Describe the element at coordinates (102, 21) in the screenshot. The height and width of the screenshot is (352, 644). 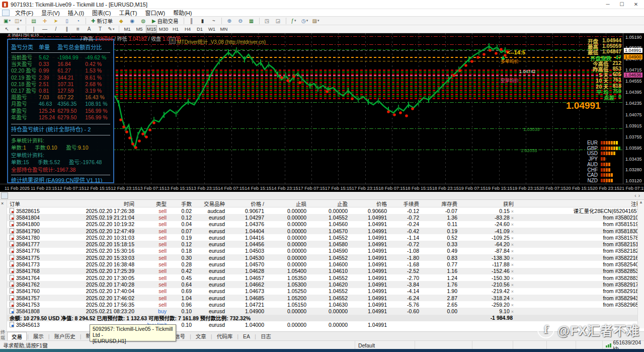
I see `new-order-button: ✚新订单` at that location.